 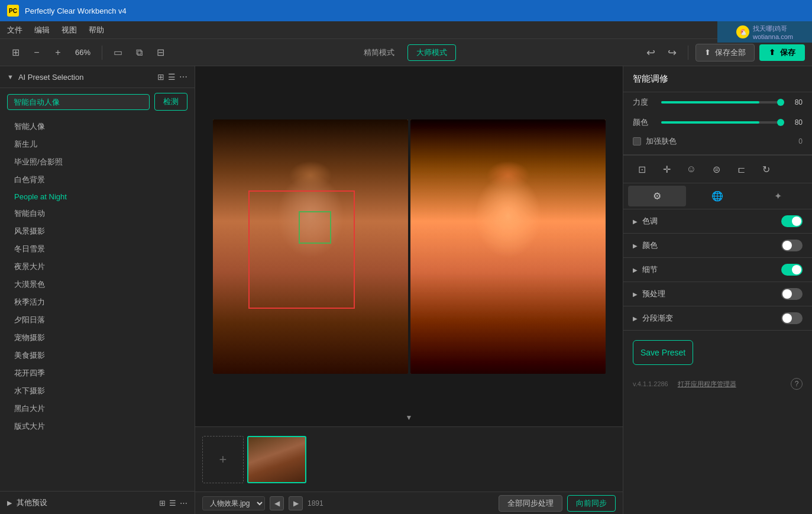 I want to click on color-toggle, so click(x=792, y=245).